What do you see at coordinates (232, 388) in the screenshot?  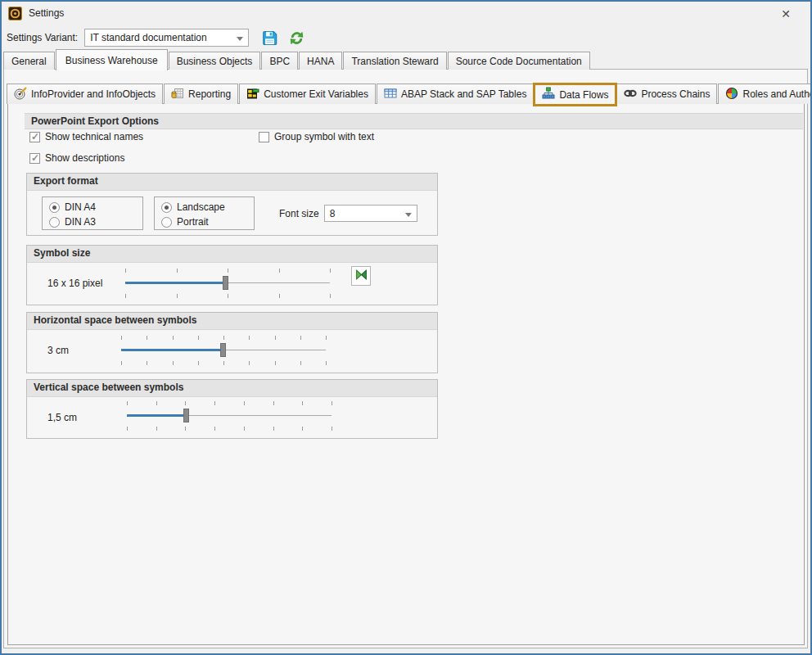 I see `vertical-space-header: Vertical space between symbols` at bounding box center [232, 388].